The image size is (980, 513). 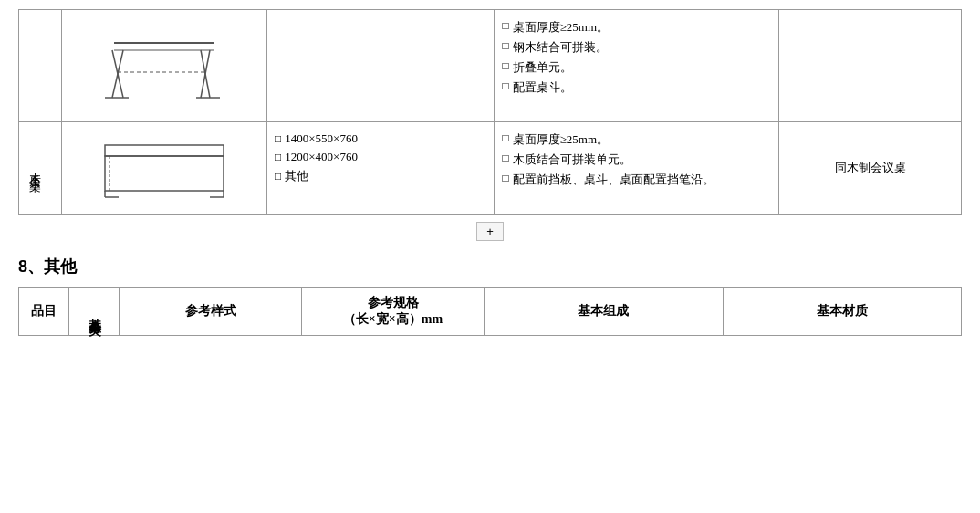 What do you see at coordinates (164, 66) in the screenshot?
I see `fold-table-sketch` at bounding box center [164, 66].